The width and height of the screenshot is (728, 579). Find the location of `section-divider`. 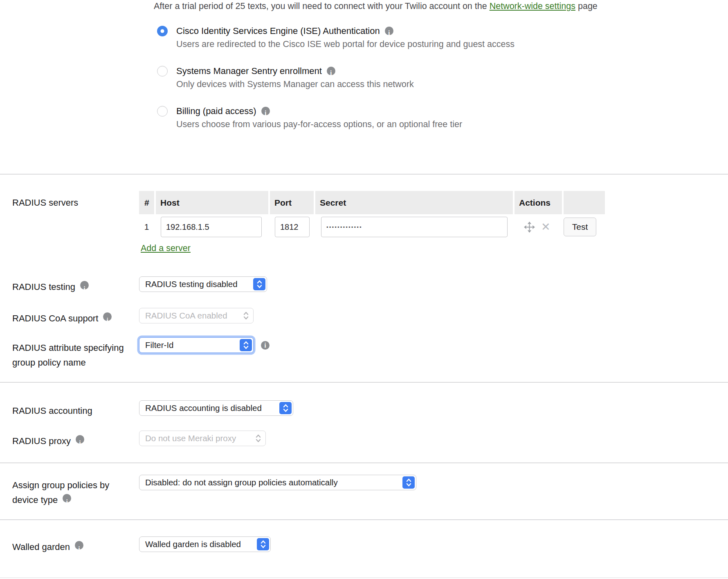

section-divider is located at coordinates (364, 578).